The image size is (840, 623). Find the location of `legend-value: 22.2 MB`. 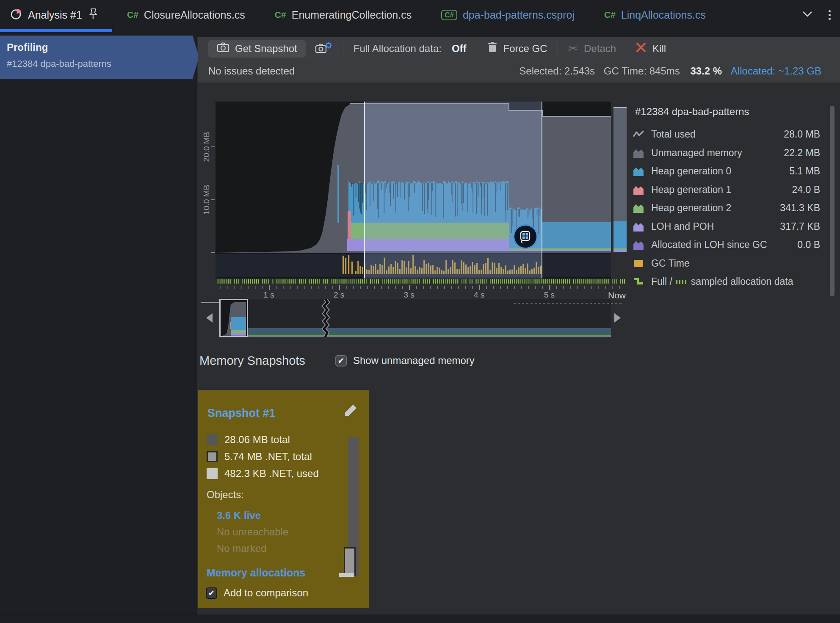

legend-value: 22.2 MB is located at coordinates (802, 153).